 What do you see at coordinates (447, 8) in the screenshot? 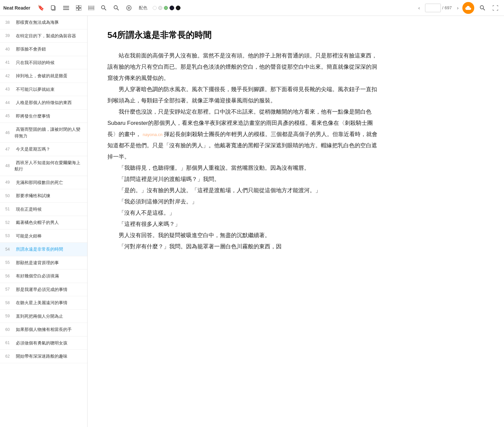
I see `page-total-label: / 697` at bounding box center [447, 8].